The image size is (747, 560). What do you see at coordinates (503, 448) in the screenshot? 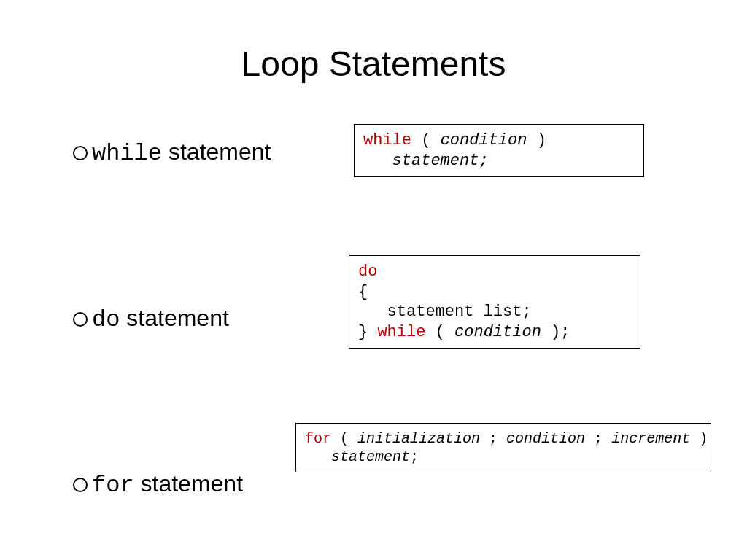
I see `codebox-for: for ( initialization ; condition ; incre…` at bounding box center [503, 448].